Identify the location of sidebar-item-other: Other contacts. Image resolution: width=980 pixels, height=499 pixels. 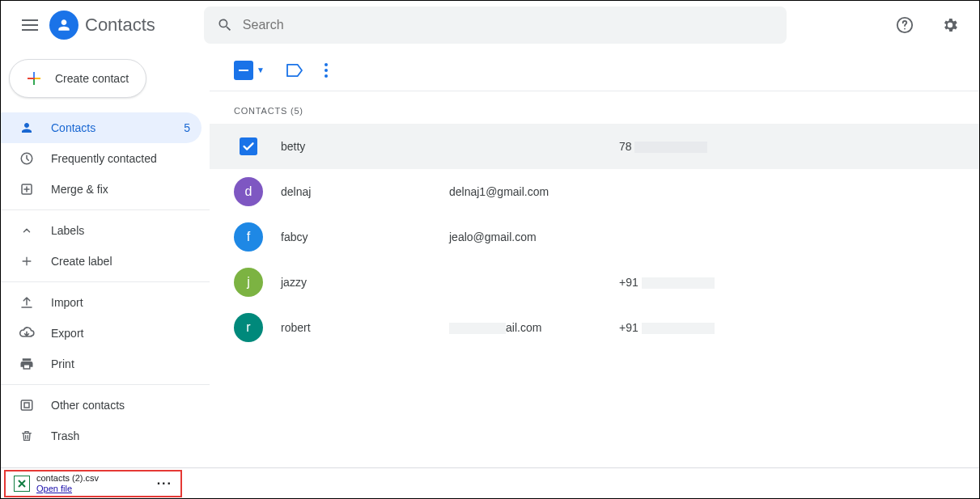
(101, 405).